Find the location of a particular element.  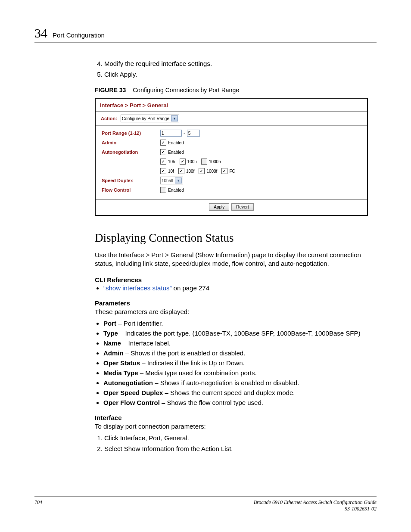

action-row: Action: Configure by Port Range ▼ is located at coordinates (231, 118).